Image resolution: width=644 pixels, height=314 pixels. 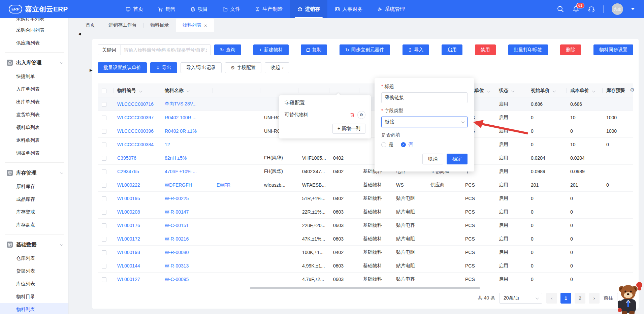 I want to click on add-column-button: + 新增一列, so click(x=349, y=129).